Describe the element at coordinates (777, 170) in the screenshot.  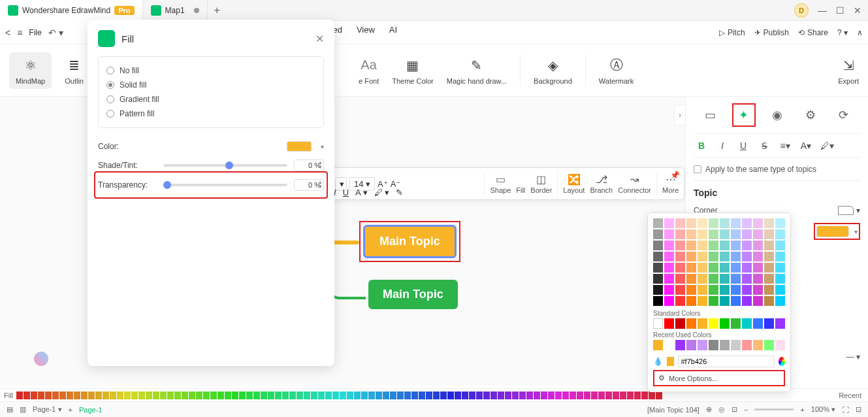
I see `apply-same-type-checkbox: Apply to the same type of topics` at that location.